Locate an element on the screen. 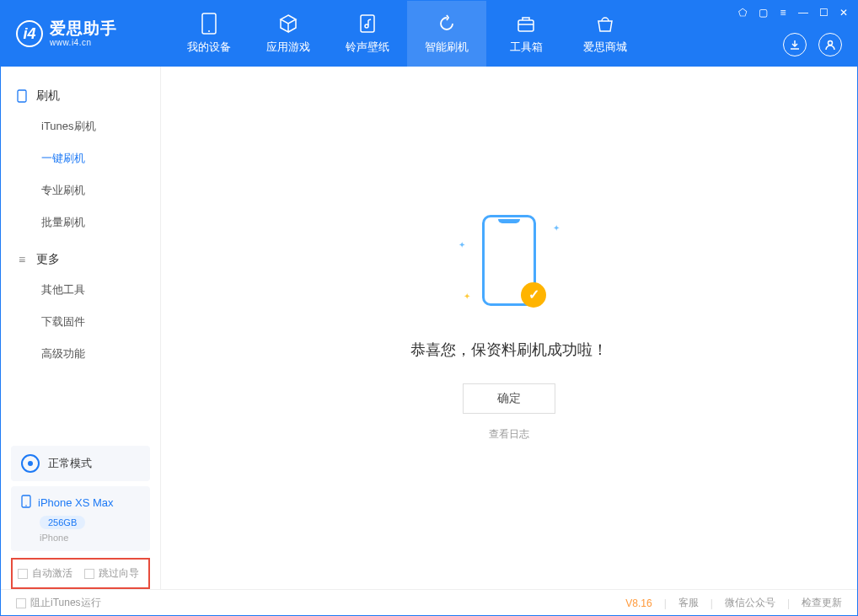 The height and width of the screenshot is (616, 858). checkbox-block-itunes: 阻止iTunes运行 is located at coordinates (59, 603).